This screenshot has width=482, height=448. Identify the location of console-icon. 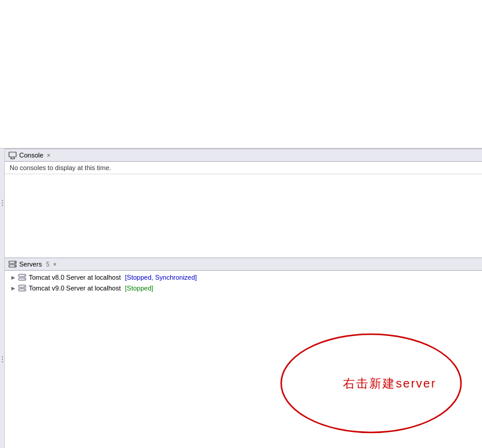
(13, 155).